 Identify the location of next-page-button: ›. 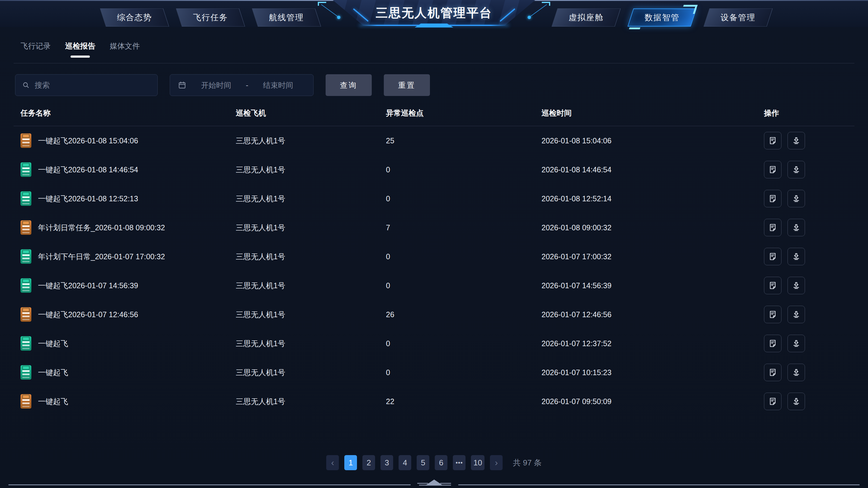
(496, 463).